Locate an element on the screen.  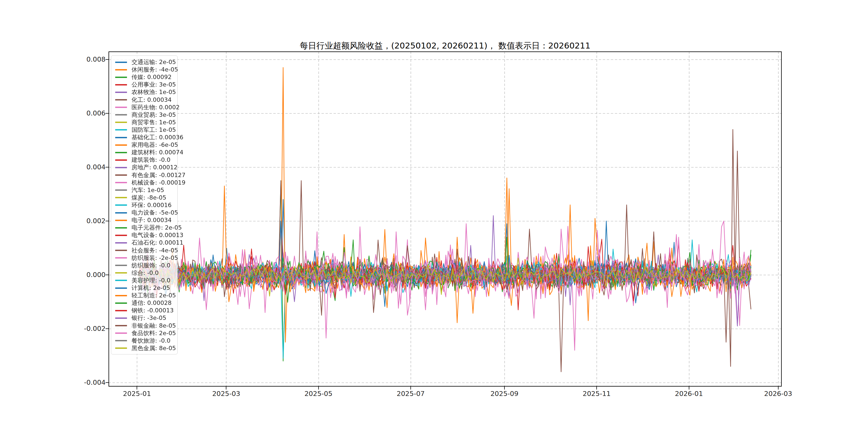
legend-item: 公用事业: 3e-05 is located at coordinates (144, 85).